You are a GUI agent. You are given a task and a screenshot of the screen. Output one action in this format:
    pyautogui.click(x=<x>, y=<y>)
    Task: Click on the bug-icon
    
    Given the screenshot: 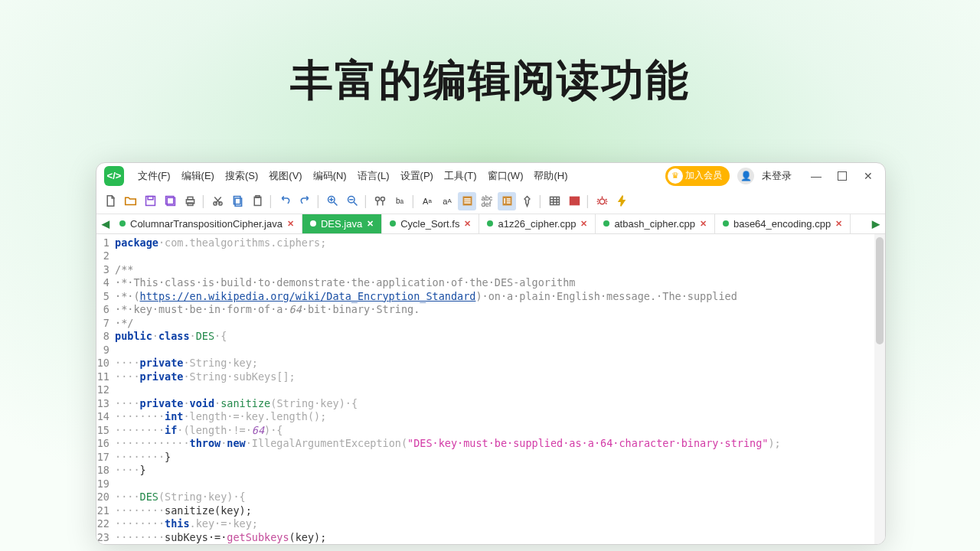 What is the action you would take?
    pyautogui.click(x=602, y=201)
    